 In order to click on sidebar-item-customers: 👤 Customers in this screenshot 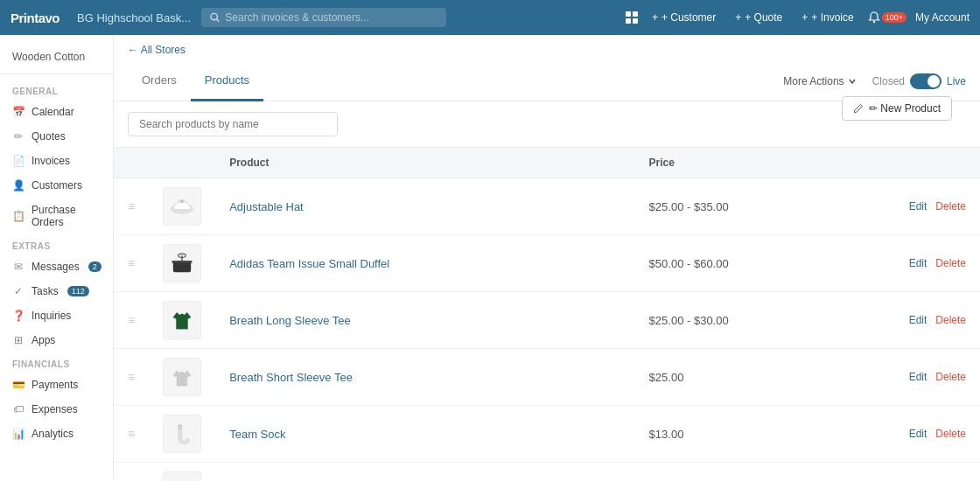, I will do `click(56, 185)`.